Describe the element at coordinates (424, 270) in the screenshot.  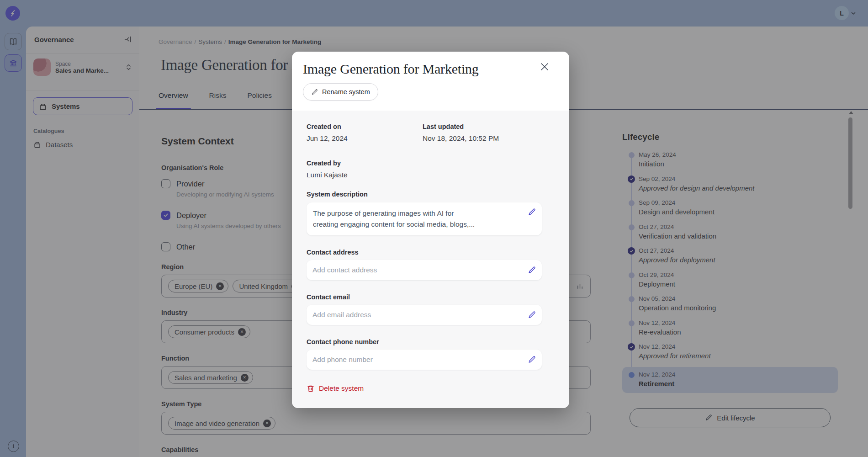
I see `contact-address-input: Add contact address` at that location.